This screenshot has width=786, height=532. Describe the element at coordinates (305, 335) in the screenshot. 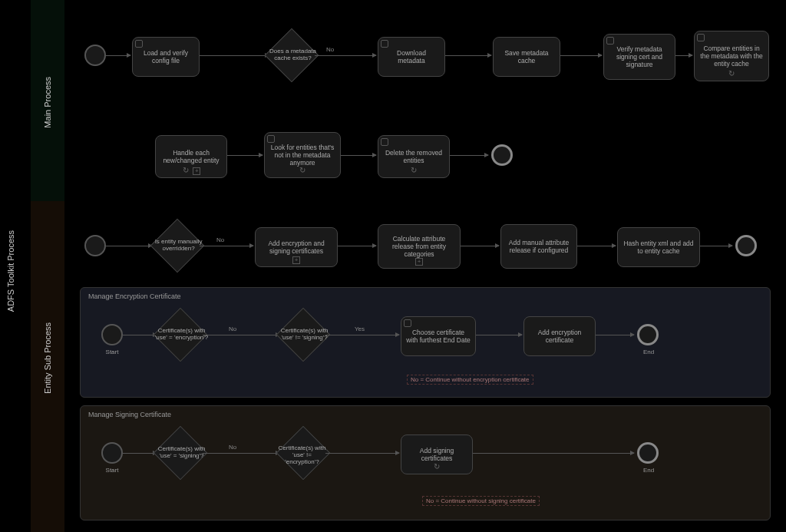

I see `gateway-label: Certificate(s) with 'use' != 'signing'?` at that location.